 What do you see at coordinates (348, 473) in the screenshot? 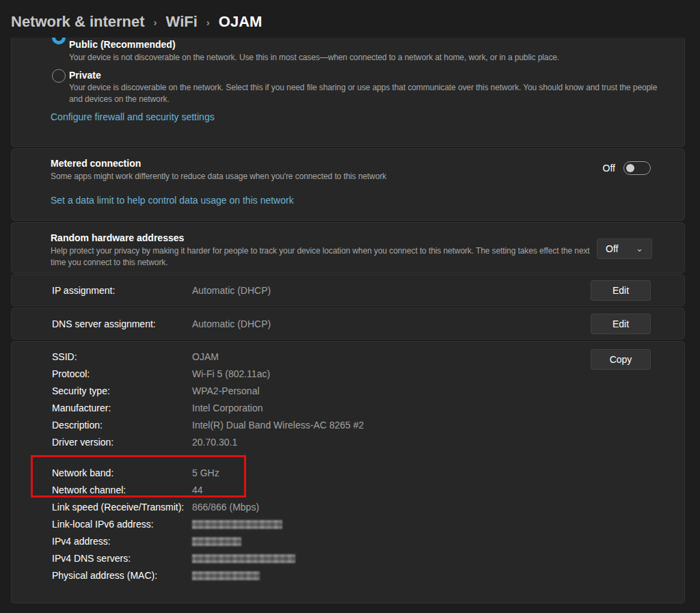
I see `property-row-network-band: Network band: 5 GHz` at bounding box center [348, 473].